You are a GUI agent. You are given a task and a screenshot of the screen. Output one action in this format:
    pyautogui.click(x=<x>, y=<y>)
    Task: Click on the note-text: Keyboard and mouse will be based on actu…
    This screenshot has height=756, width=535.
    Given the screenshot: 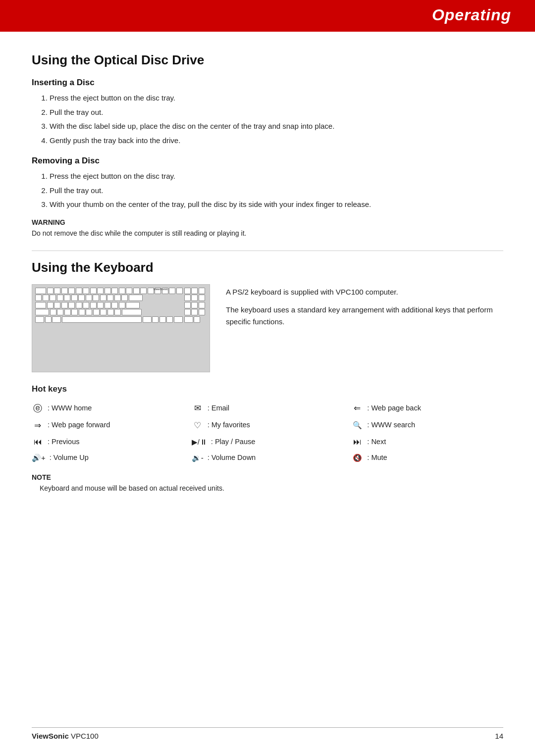 What is the action you would take?
    pyautogui.click(x=268, y=488)
    